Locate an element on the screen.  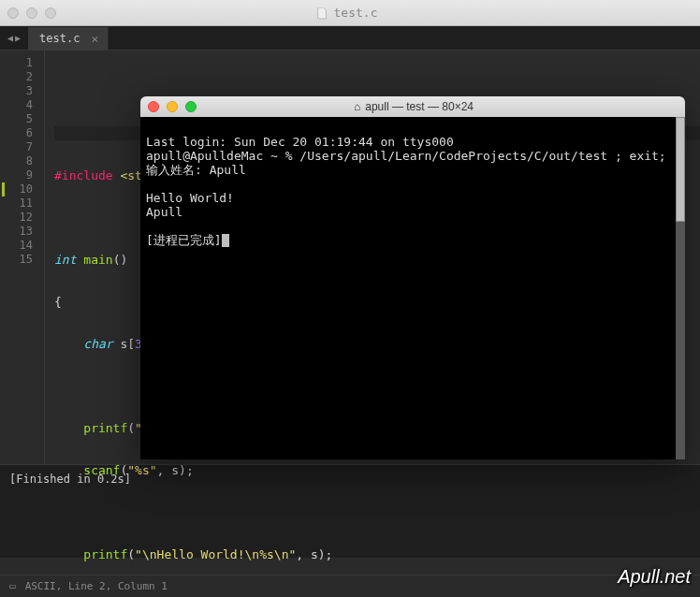
term-line: apull@ApulldeMac ~ % /Users/apull/Learn/… is located at coordinates (406, 155).